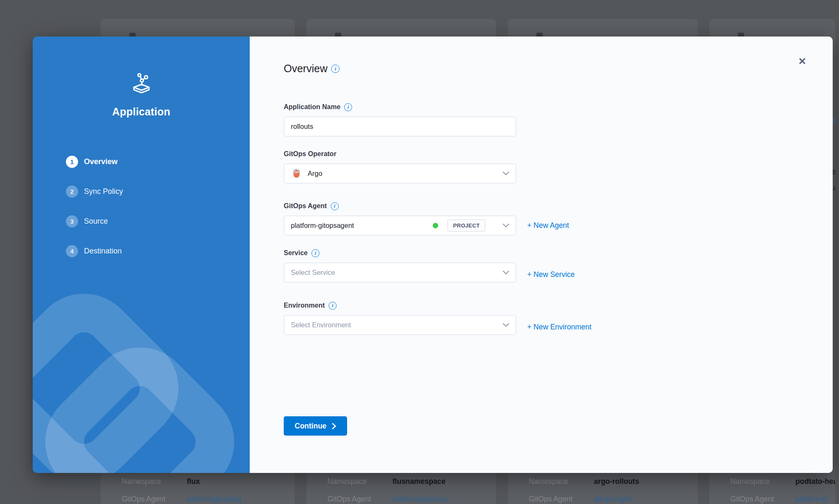 The width and height of the screenshot is (839, 504). Describe the element at coordinates (400, 325) in the screenshot. I see `environment-select: Select Environment` at that location.